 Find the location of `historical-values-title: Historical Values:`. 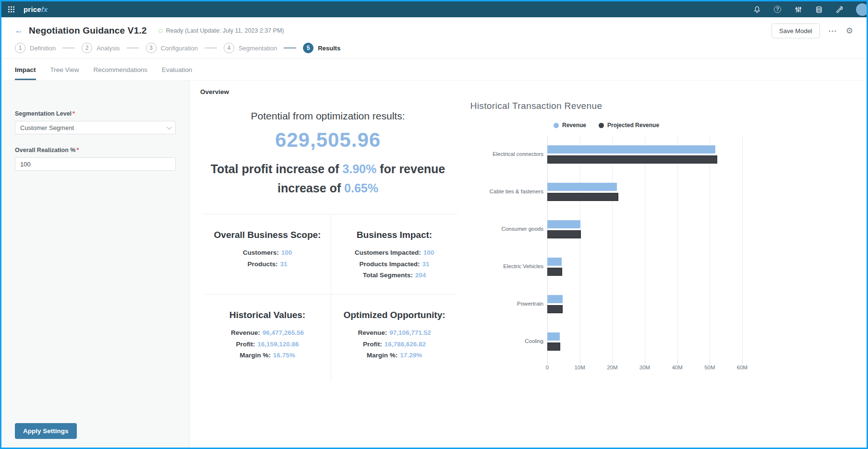

historical-values-title: Historical Values: is located at coordinates (267, 315).